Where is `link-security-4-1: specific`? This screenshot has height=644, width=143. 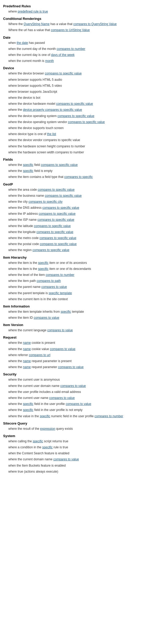
link-security-4-1: specific is located at coordinates (28, 404).